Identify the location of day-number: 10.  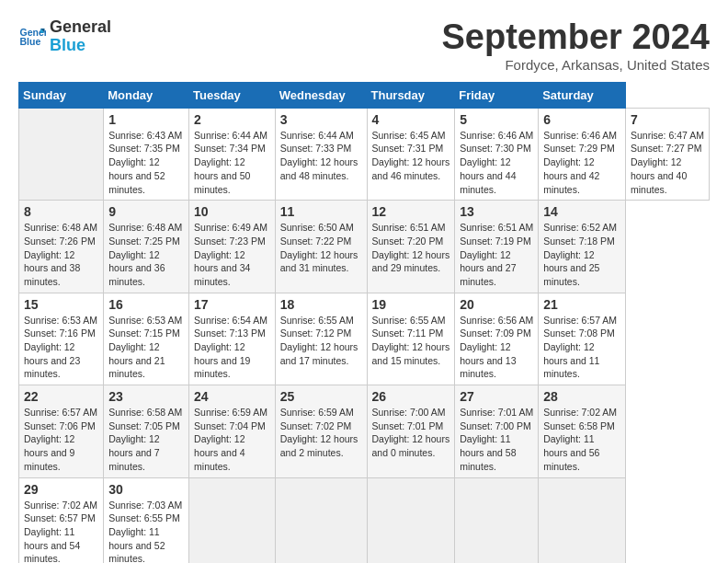
(232, 212).